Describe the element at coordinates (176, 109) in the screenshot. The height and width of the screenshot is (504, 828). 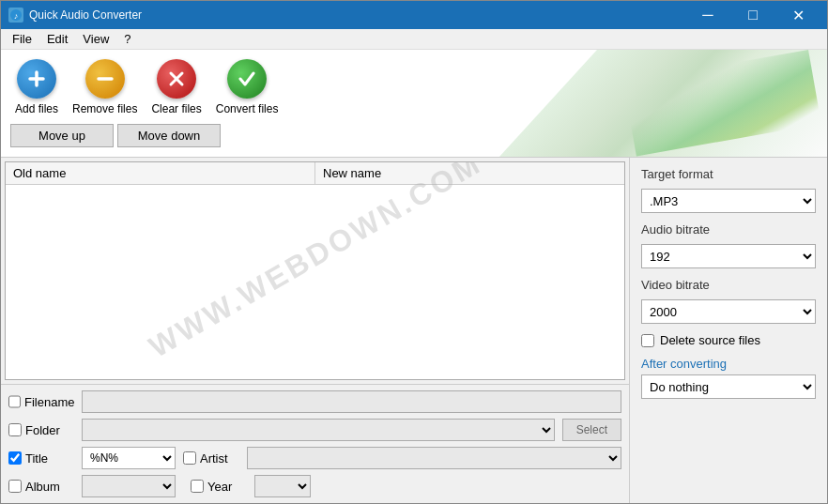
I see `clear-files-label: Clear files` at that location.